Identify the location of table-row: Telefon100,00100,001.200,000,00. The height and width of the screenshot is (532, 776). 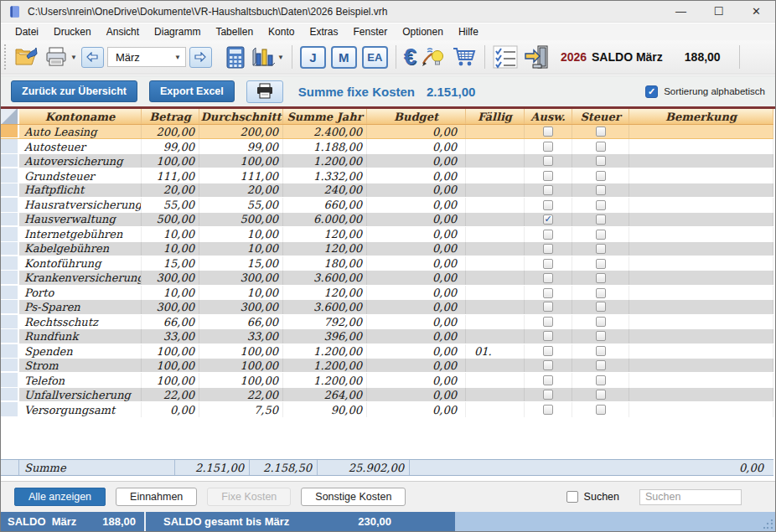
(387, 380).